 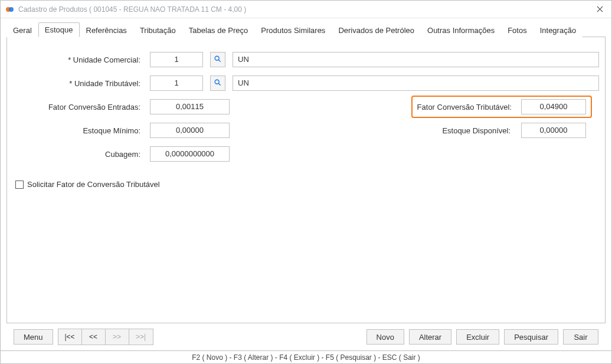 What do you see at coordinates (190, 107) in the screenshot?
I see `fator-entradas-field: 0,00115` at bounding box center [190, 107].